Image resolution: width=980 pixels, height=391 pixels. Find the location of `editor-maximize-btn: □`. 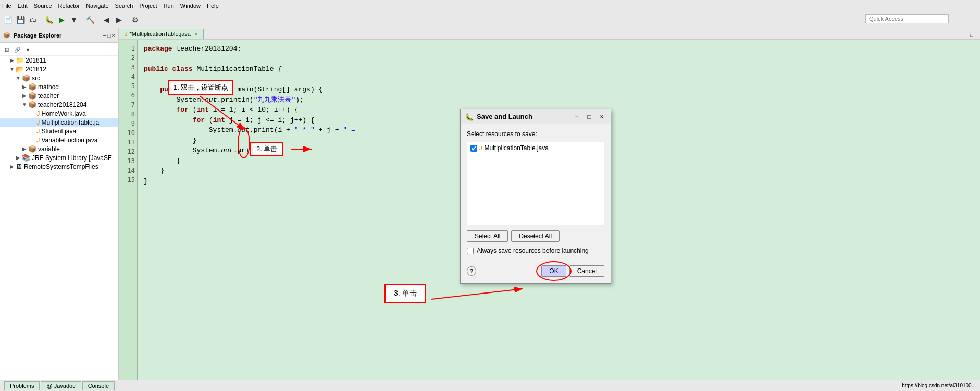

editor-maximize-btn: □ is located at coordinates (972, 35).